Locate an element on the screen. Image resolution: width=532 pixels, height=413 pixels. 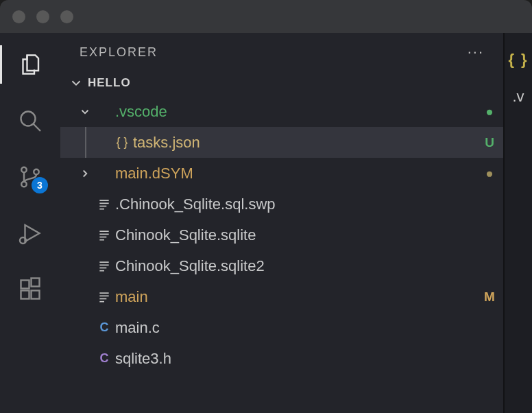
folder-name: HELLO is located at coordinates (110, 83).